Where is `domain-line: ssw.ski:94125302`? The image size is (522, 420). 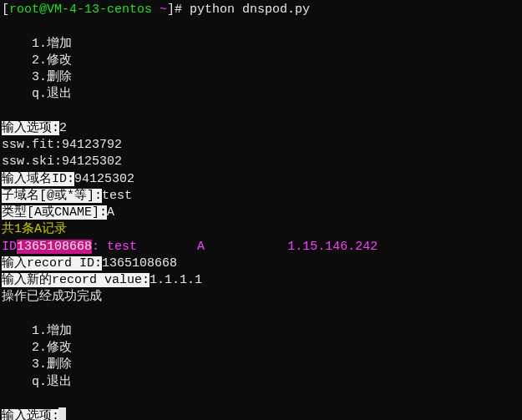
domain-line: ssw.ski:94125302 is located at coordinates (261, 162).